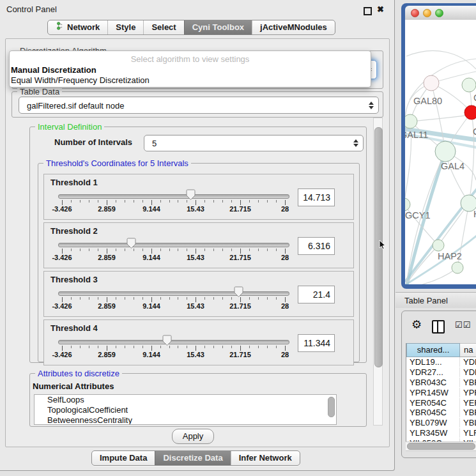 This screenshot has width=476, height=476. I want to click on network-node-GAL4, so click(445, 151).